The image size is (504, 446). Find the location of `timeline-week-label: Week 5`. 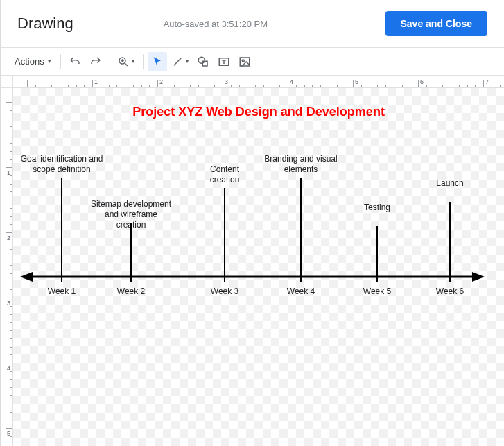

timeline-week-label: Week 5 is located at coordinates (377, 291).